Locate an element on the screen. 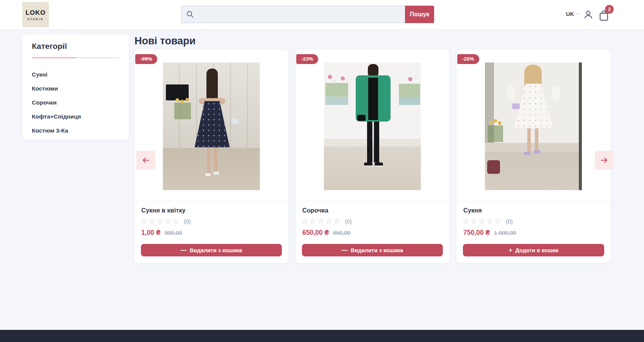  old-price: 900,00 is located at coordinates (174, 233).